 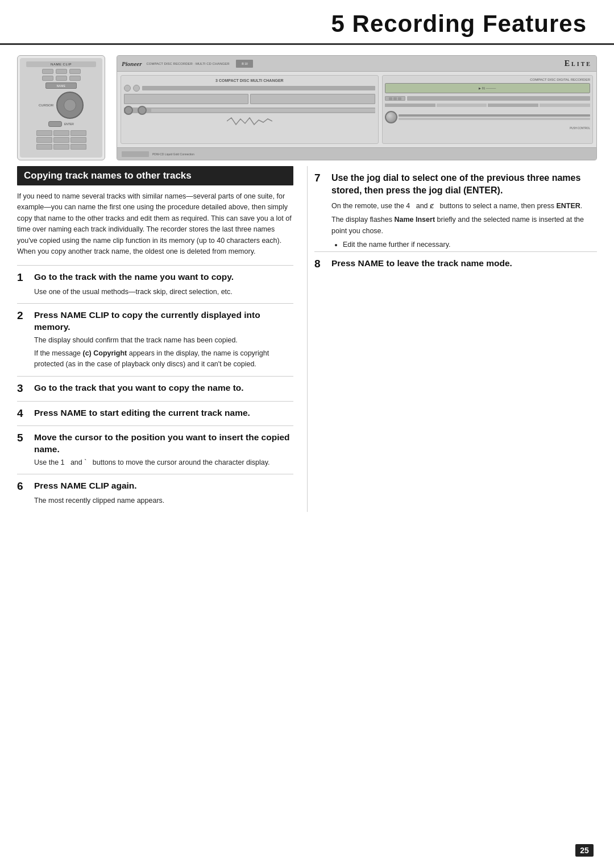 What do you see at coordinates (488, 109) in the screenshot?
I see `deck-right-panel: COMPACT DISC DIGITAL RECORDER ▶ 01 ─────` at bounding box center [488, 109].